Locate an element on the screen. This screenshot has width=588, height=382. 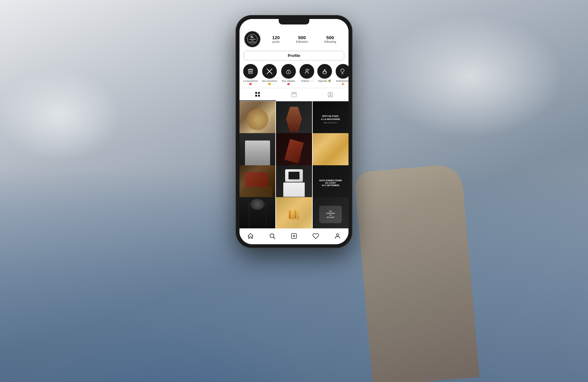
highlight-label-6: Evènements 🎉 is located at coordinates (342, 83).